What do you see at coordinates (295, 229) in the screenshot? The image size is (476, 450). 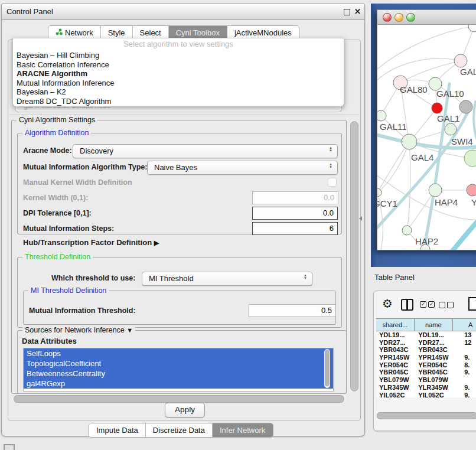 I see `mi-steps-input: 6` at bounding box center [295, 229].